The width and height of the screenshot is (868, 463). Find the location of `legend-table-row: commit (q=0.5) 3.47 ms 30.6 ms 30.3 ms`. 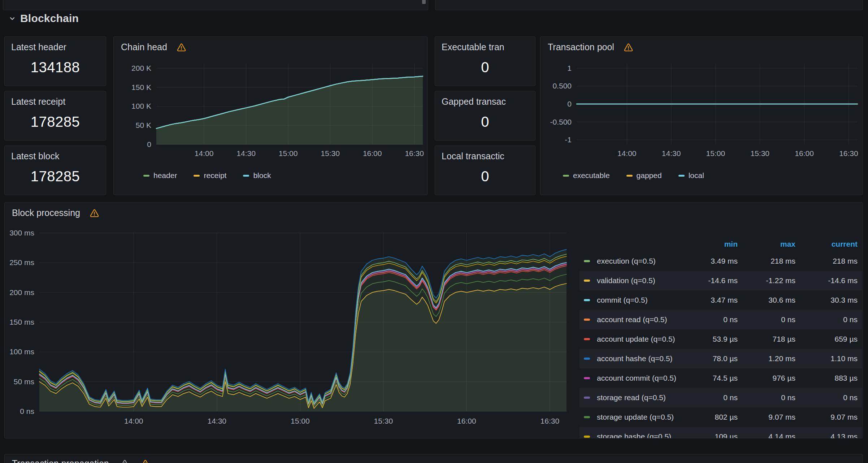

legend-table-row: commit (q=0.5) 3.47 ms 30.6 ms 30.3 ms is located at coordinates (721, 300).